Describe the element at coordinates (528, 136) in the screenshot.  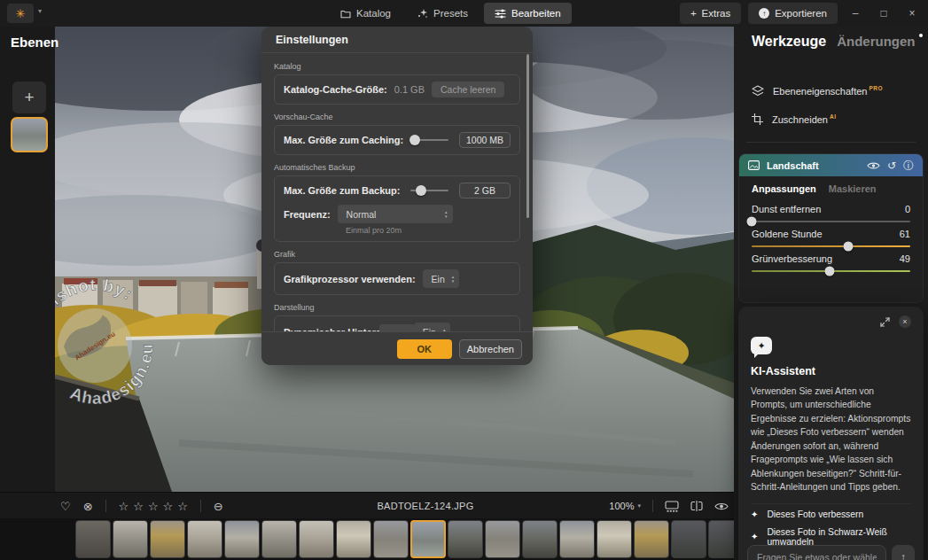
I see `dialog-scrollbar` at that location.